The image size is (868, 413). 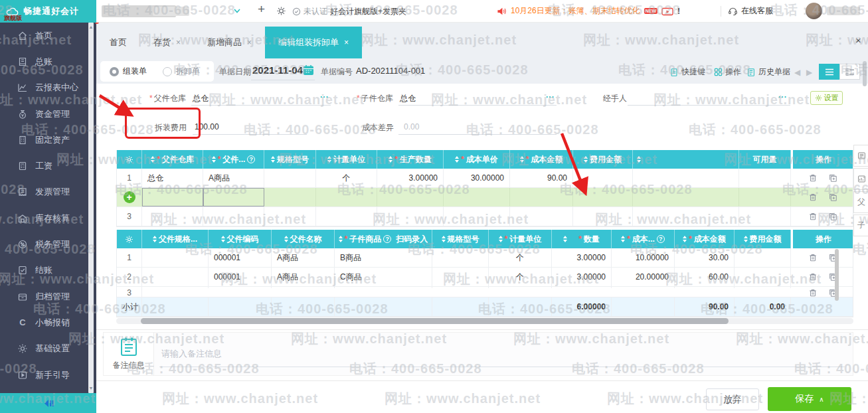 I want to click on cell-cost: 10.00000, so click(x=643, y=258).